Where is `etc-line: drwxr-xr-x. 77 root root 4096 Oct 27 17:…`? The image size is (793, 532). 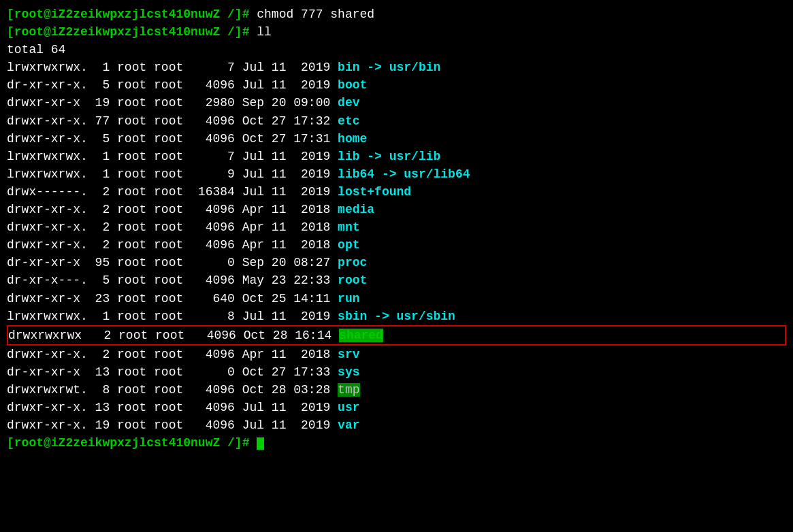
etc-line: drwxr-xr-x. 77 root root 4096 Oct 27 17:… is located at coordinates (396, 121).